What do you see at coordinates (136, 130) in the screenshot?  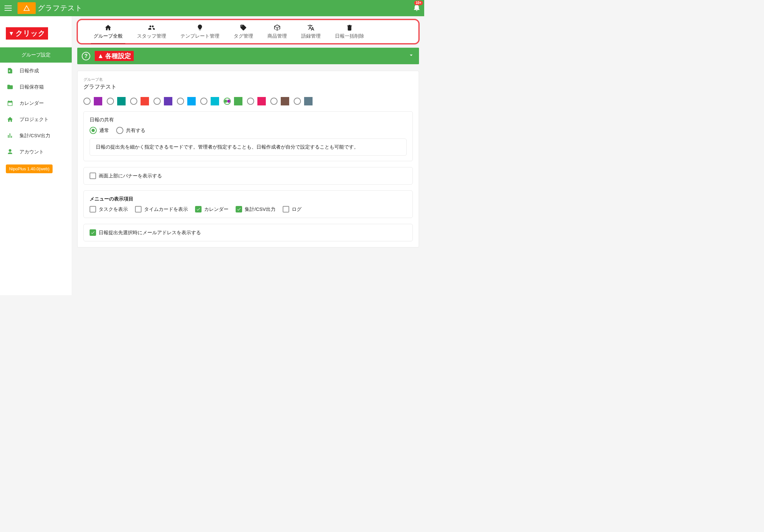 I see `radio-label: 共有する` at bounding box center [136, 130].